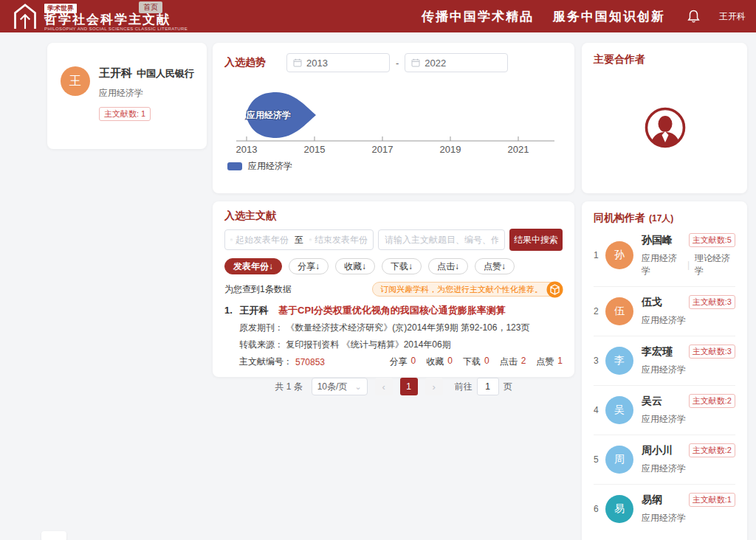  I want to click on colleague-name: 伍戈, so click(652, 302).